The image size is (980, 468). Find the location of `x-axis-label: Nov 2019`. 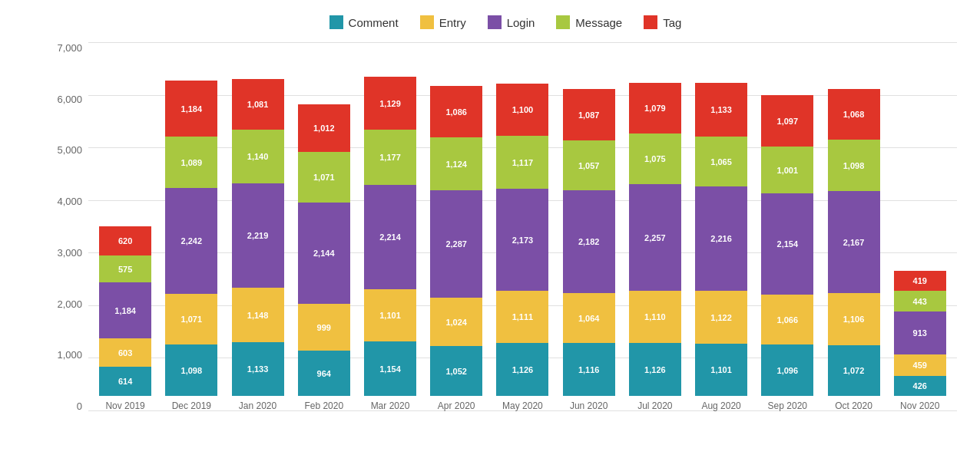

x-axis-label: Nov 2019 is located at coordinates (124, 406).